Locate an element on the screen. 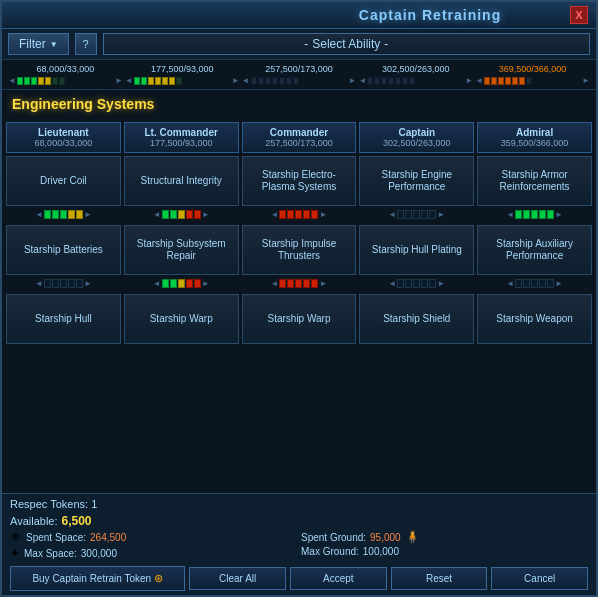 The width and height of the screenshot is (598, 597). skills-row-3: Starship Hull Starship Warp Starship War… is located at coordinates (299, 319).